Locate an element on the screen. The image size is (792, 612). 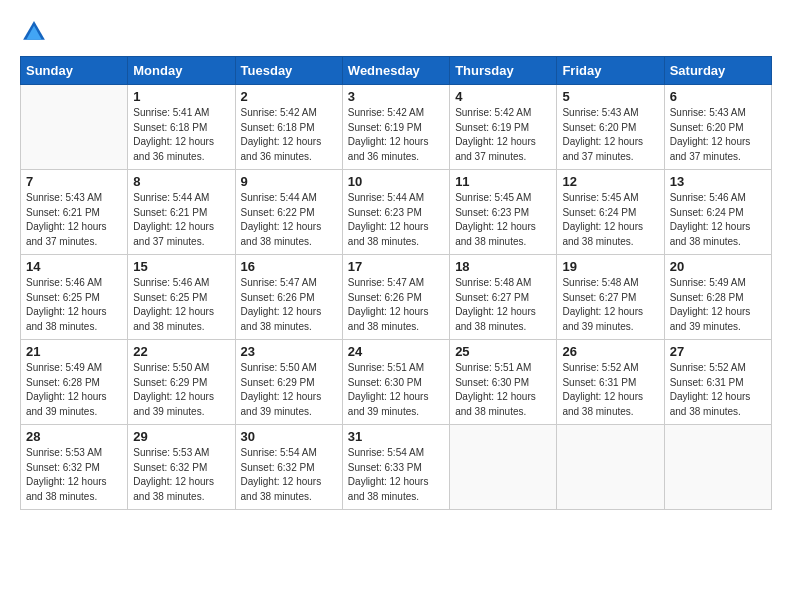
calendar-cell: 3Sunrise: 5:42 AMSunset: 6:19 PMDaylight… is located at coordinates (396, 128).